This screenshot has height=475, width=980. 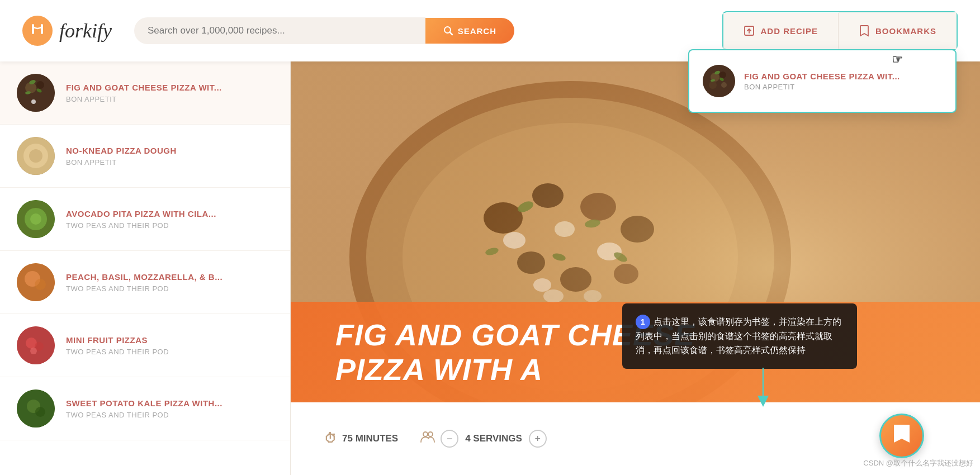 What do you see at coordinates (484, 439) in the screenshot?
I see `servings-meta: − 4 SERVINGS +` at bounding box center [484, 439].